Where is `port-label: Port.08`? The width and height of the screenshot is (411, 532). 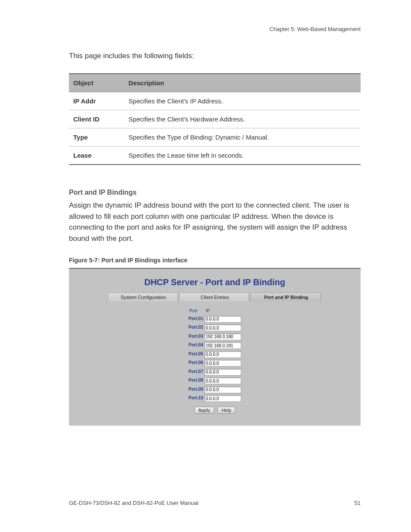
port-label: Port.08 is located at coordinates (196, 381).